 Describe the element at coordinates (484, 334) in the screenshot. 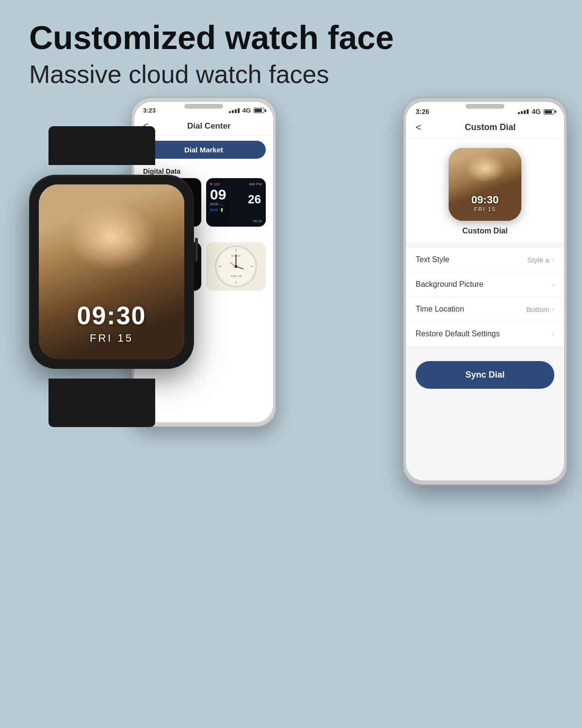

I see `restore-defaults-label: Restore Default Settings` at that location.